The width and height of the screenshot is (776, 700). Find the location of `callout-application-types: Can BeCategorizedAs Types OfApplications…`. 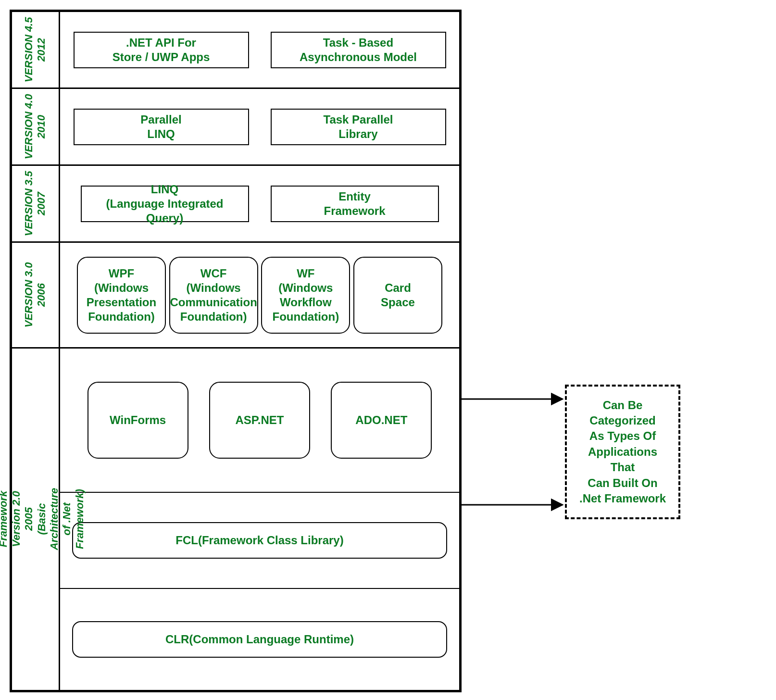

callout-application-types: Can BeCategorizedAs Types OfApplications… is located at coordinates (623, 452).